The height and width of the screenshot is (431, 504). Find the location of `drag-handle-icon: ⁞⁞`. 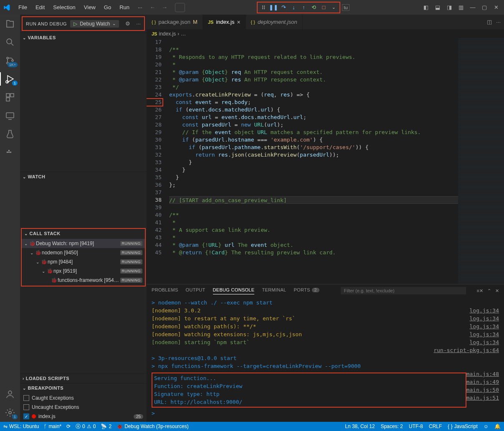

drag-handle-icon: ⁞⁞ is located at coordinates (263, 8).